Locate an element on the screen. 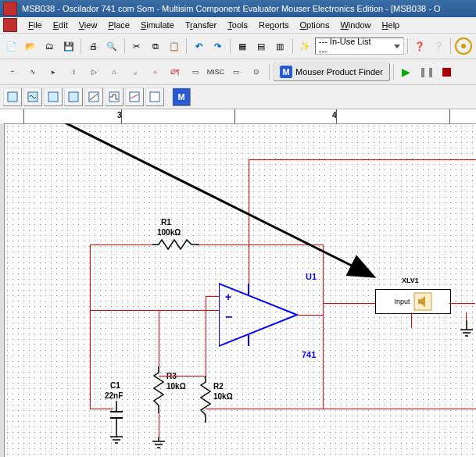 The height and width of the screenshot is (457, 476). resistor-r2 is located at coordinates (206, 399).